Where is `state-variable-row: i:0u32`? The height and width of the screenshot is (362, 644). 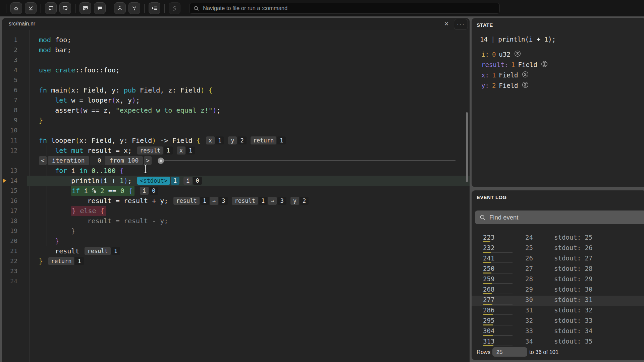 state-variable-row: i:0u32 is located at coordinates (515, 54).